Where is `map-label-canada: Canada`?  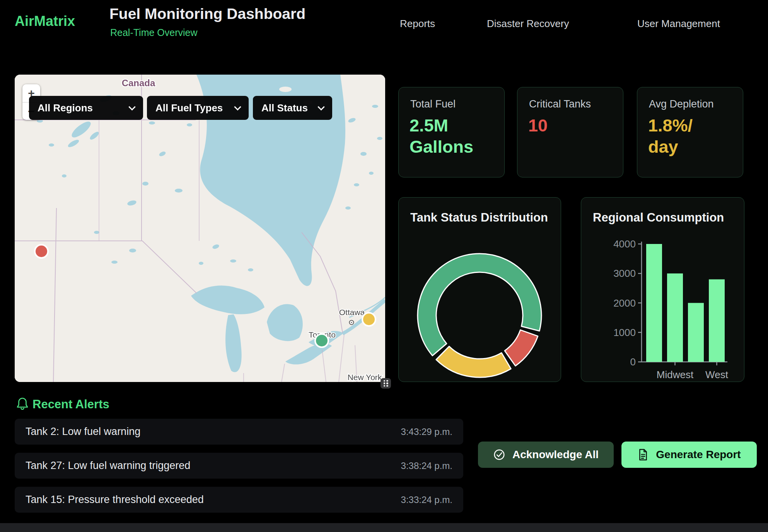 map-label-canada: Canada is located at coordinates (138, 83).